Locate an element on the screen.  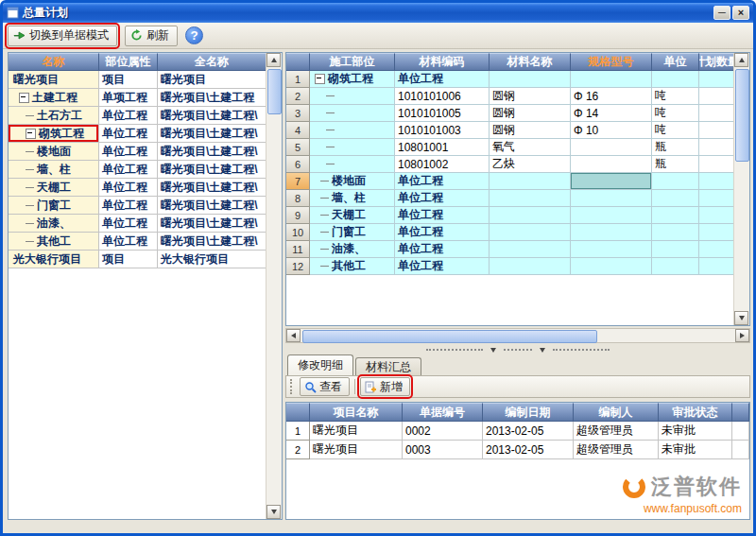
tree-header-name: 名称 is located at coordinates (54, 62).